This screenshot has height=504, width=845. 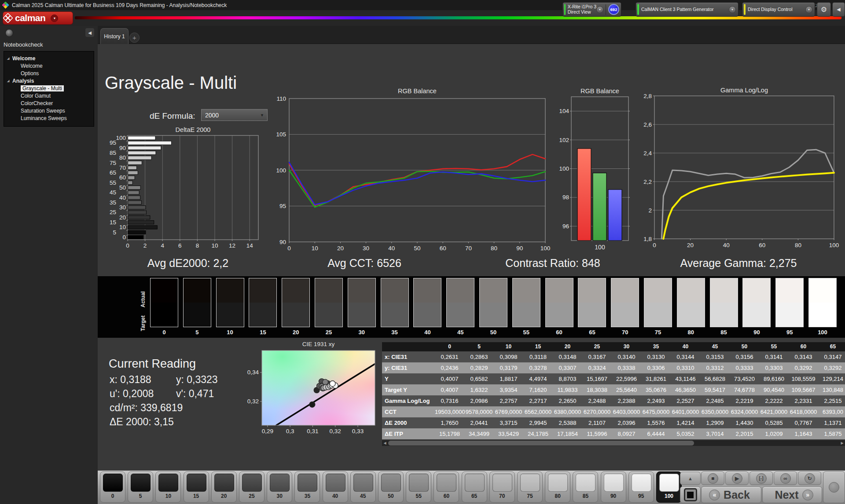 What do you see at coordinates (113, 487) in the screenshot?
I see `pattern-level-button: 0` at bounding box center [113, 487].